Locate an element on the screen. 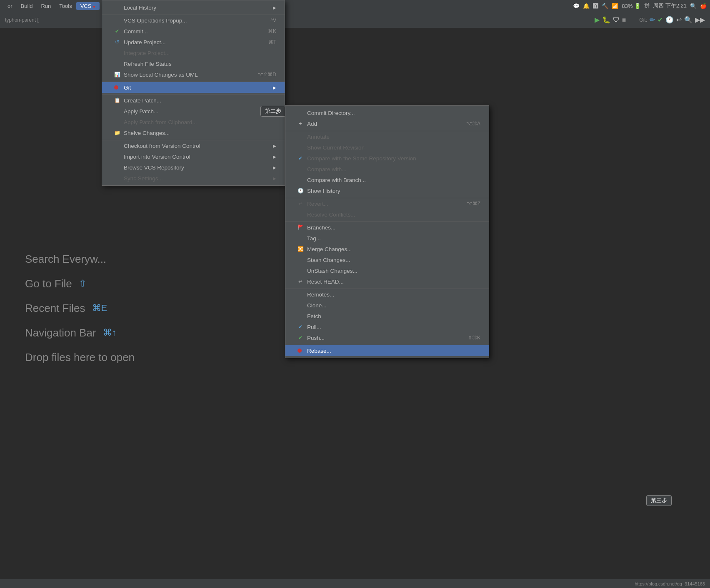 This screenshot has height=588, width=710. git-stash: Stash Changes... is located at coordinates (387, 260).